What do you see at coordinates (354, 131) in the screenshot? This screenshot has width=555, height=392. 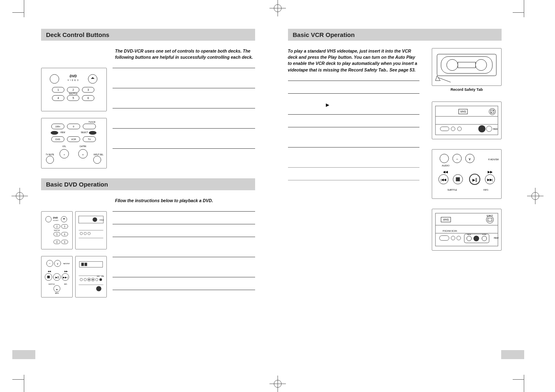 I see `vcr-steps-area: ►` at bounding box center [354, 131].